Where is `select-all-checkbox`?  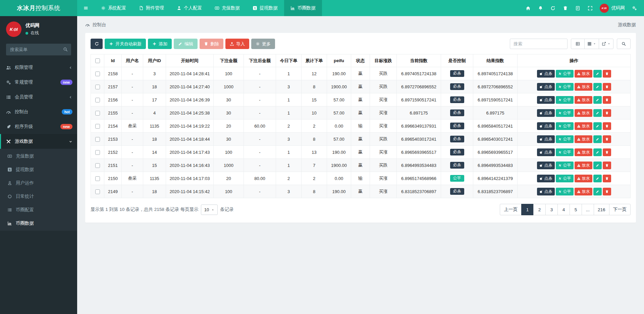
select-all-checkbox is located at coordinates (98, 61).